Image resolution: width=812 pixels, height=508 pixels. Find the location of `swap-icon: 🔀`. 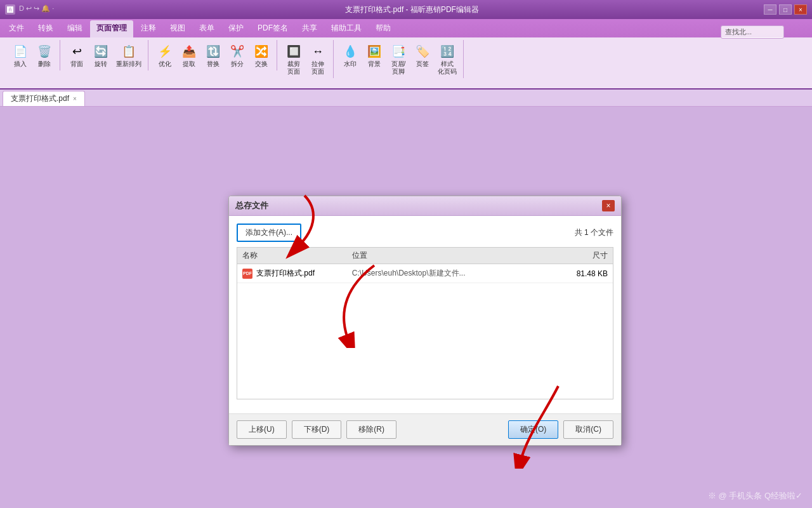

swap-icon: 🔀 is located at coordinates (261, 51).